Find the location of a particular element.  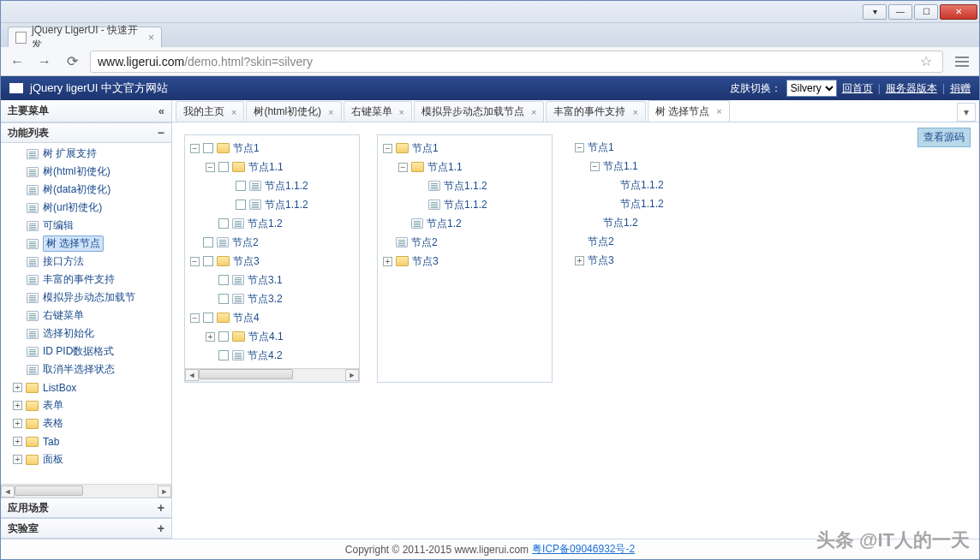

bookmark-icon: ☆ is located at coordinates (926, 62).